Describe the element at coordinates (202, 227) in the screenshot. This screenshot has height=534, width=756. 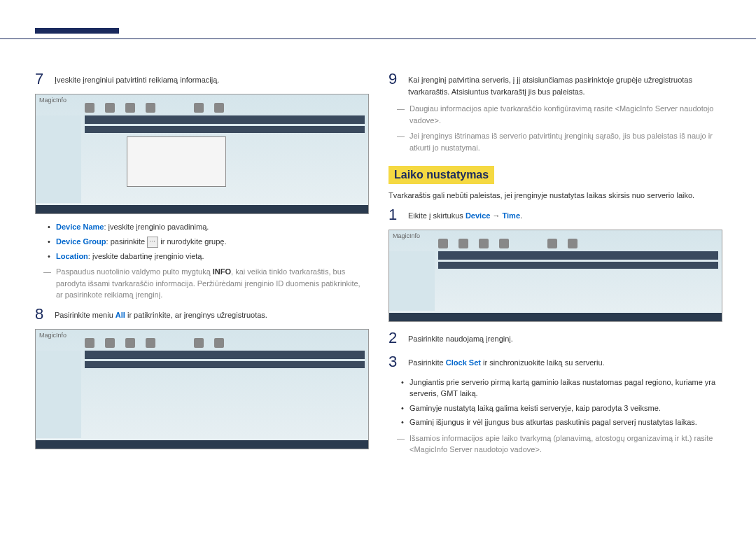
I see `bullet-device-name: Device Name: įveskite įrenginio pavadini…` at that location.